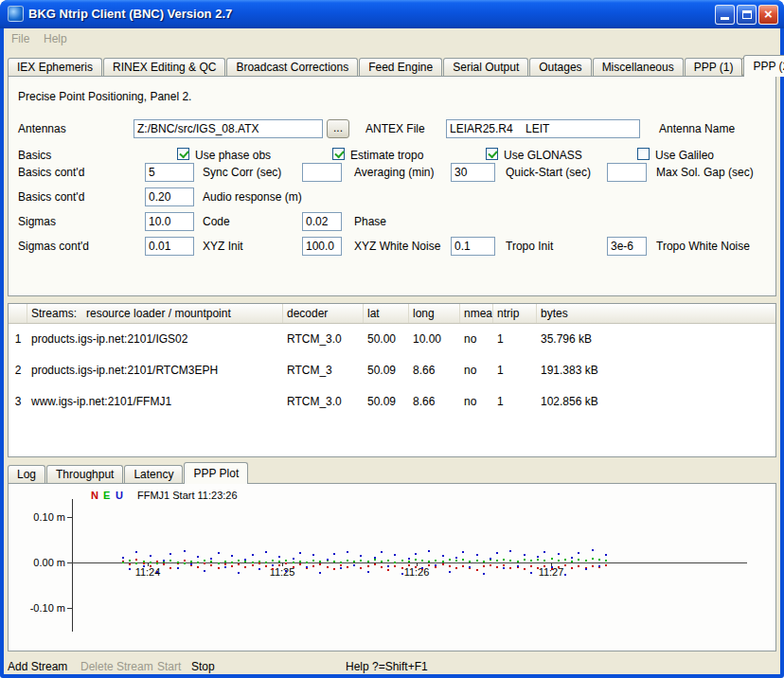 This screenshot has width=784, height=678. I want to click on start-button: Start, so click(169, 667).